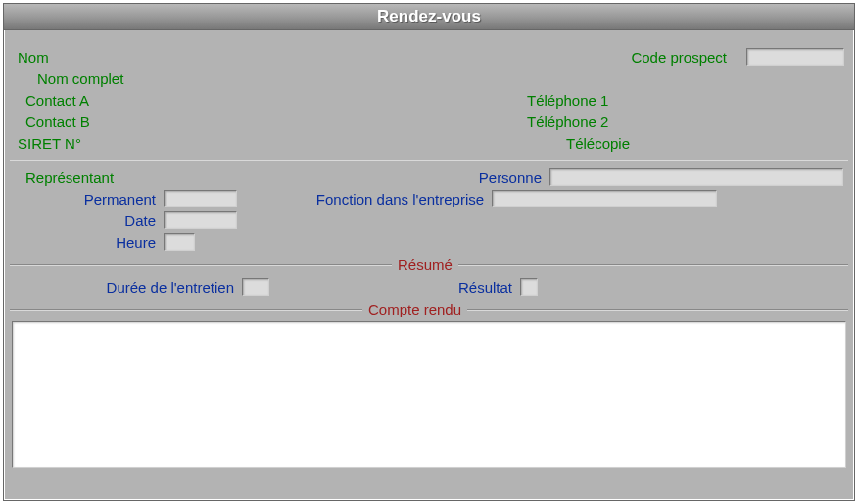 Image resolution: width=858 pixels, height=504 pixels. I want to click on window-title: Rendez-vous, so click(429, 18).